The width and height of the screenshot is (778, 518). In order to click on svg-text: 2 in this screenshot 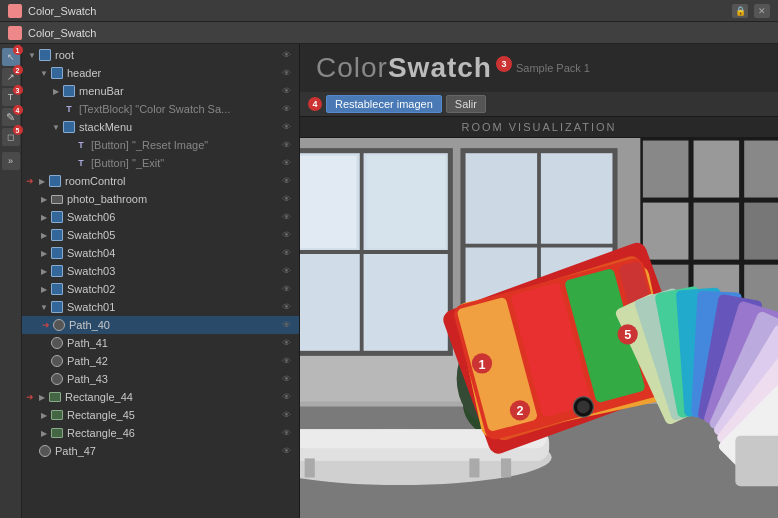, I will do `click(520, 411)`.